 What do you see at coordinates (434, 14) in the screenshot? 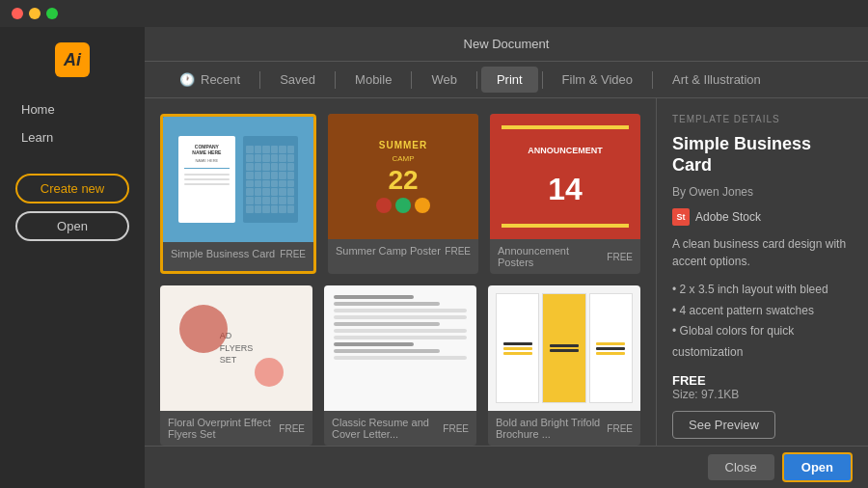
I see `titlebar` at bounding box center [434, 14].